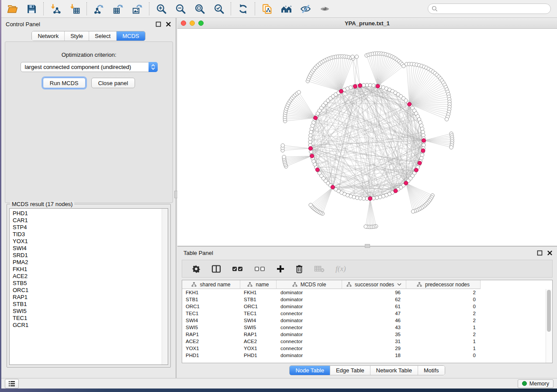 The image size is (557, 392). Describe the element at coordinates (161, 9) in the screenshot. I see `zoom-in-button` at that location.